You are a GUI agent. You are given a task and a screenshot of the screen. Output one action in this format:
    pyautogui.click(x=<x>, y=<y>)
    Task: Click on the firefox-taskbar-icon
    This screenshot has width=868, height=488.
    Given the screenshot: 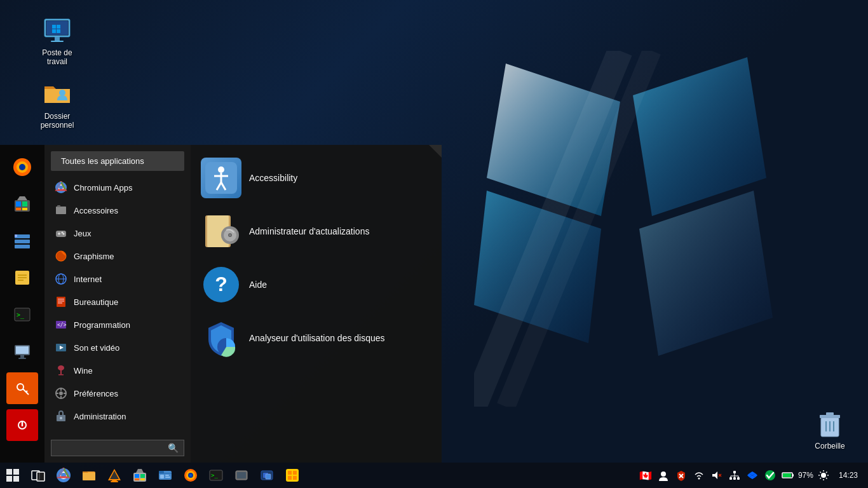 What is the action you would take?
    pyautogui.click(x=191, y=475)
    